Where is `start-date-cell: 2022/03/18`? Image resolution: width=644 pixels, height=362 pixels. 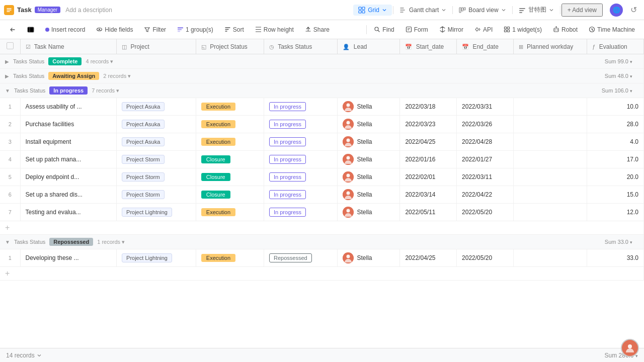 start-date-cell: 2022/03/18 is located at coordinates (429, 107).